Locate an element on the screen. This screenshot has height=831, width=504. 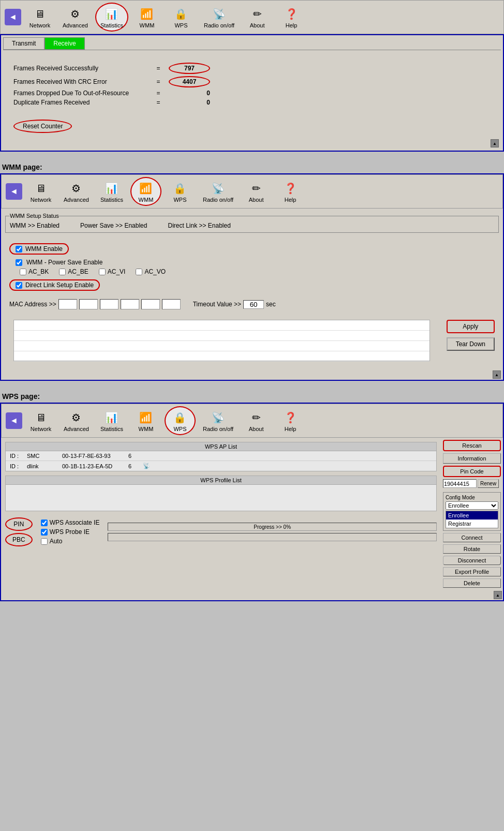
nav-item-wps: 🔒 WPS is located at coordinates (181, 17).